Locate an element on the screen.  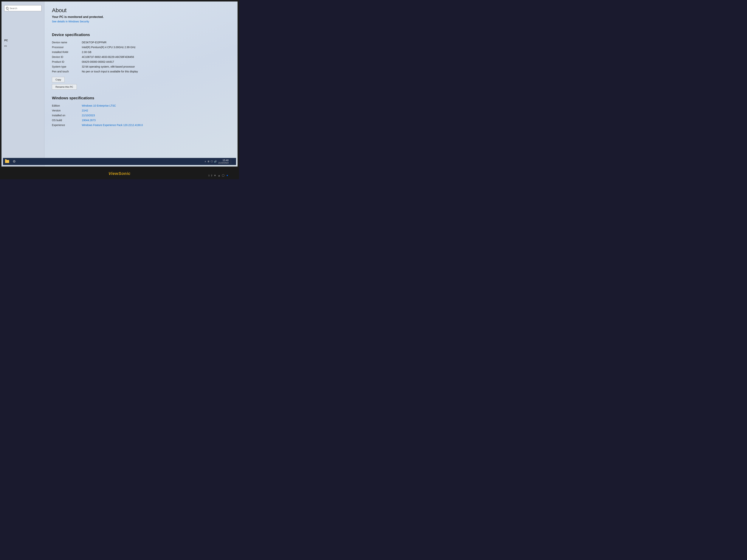
device-specs-table: Device nameDESKTOP-EI2PFMRProcessorIntel… is located at coordinates (141, 57).